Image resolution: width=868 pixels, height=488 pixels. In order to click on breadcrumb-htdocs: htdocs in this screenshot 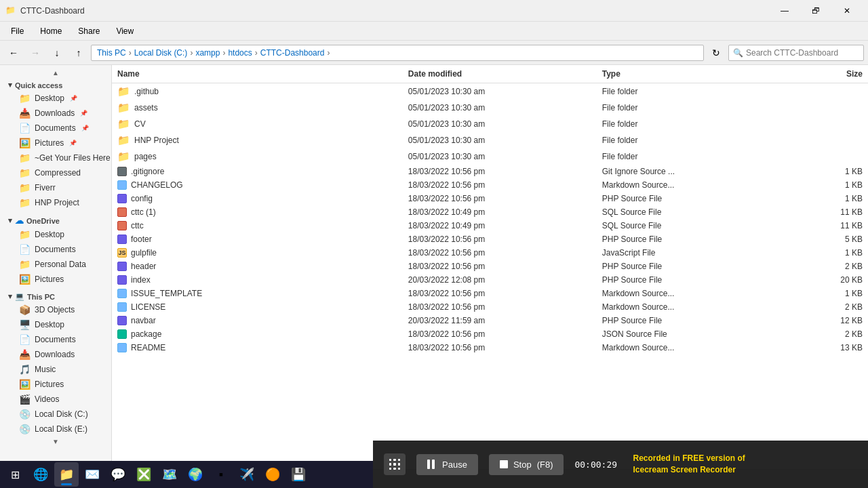, I will do `click(240, 53)`.